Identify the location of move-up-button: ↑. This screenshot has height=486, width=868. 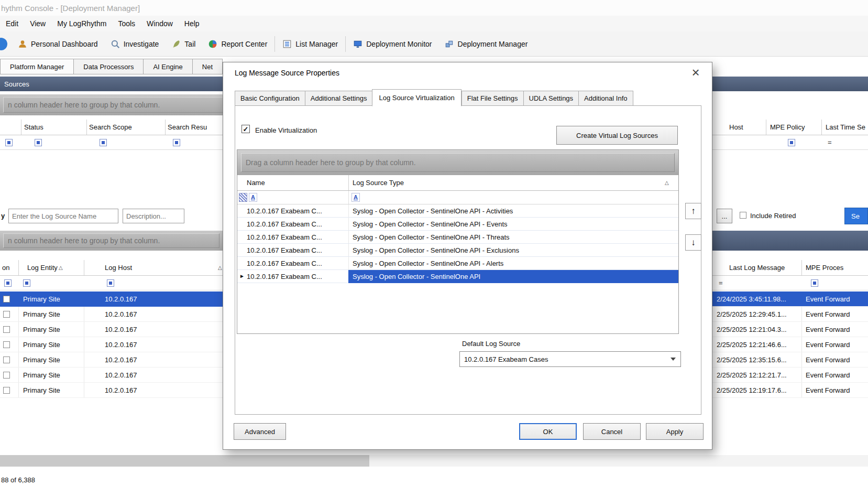
(694, 211).